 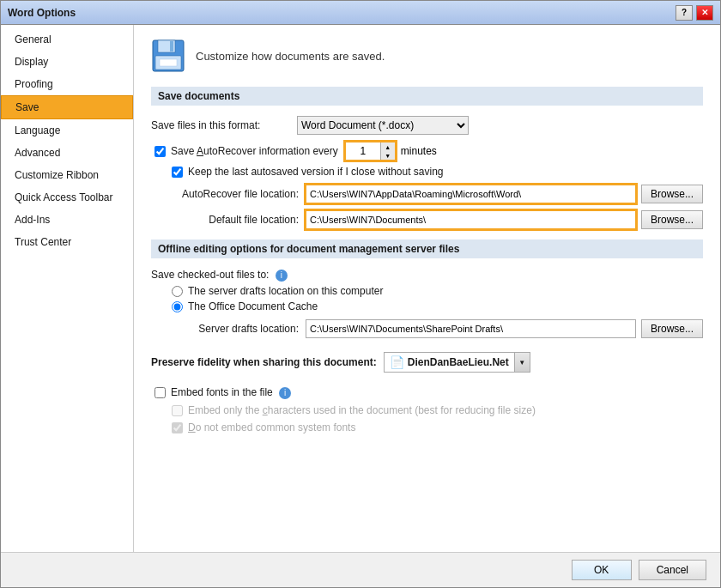 What do you see at coordinates (427, 275) in the screenshot?
I see `save-checkedout-row: Save checked-out files to: i` at bounding box center [427, 275].